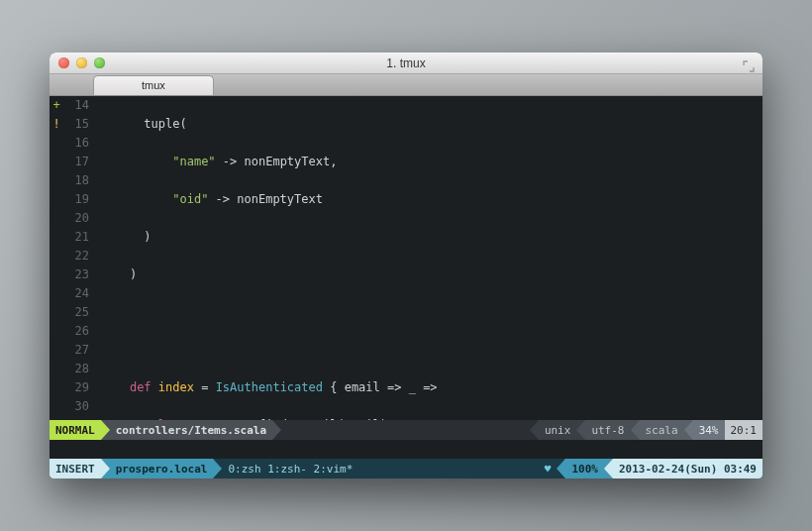 The height and width of the screenshot is (531, 812). What do you see at coordinates (432, 388) in the screenshot?
I see `code-line: def index = IsAuthenticated { email => _…` at bounding box center [432, 388].